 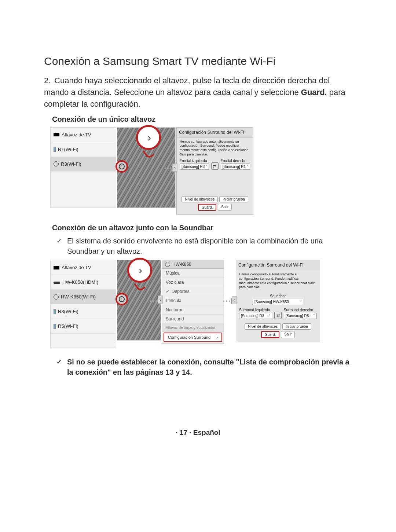 What do you see at coordinates (68, 150) in the screenshot?
I see `speaker-r1-label: R1(Wi-Fi)` at bounding box center [68, 150].